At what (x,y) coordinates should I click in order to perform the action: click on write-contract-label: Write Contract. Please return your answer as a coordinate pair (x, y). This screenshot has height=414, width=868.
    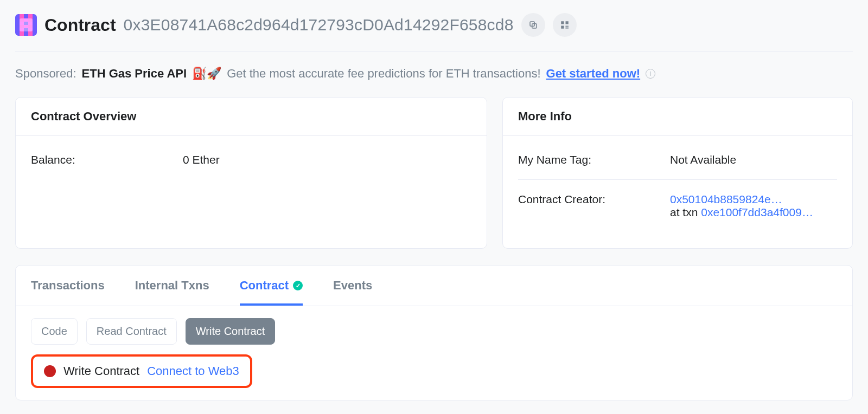
    Looking at the image, I should click on (101, 371).